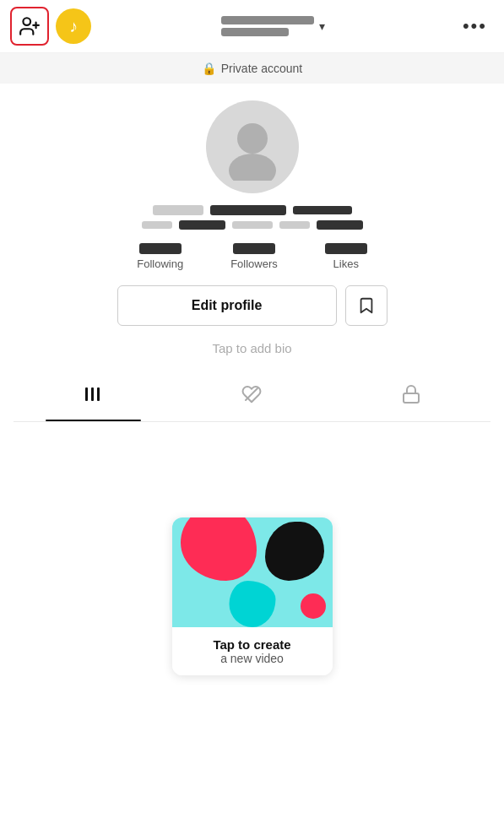  Describe the element at coordinates (160, 257) in the screenshot. I see `stat-following: Following` at that location.